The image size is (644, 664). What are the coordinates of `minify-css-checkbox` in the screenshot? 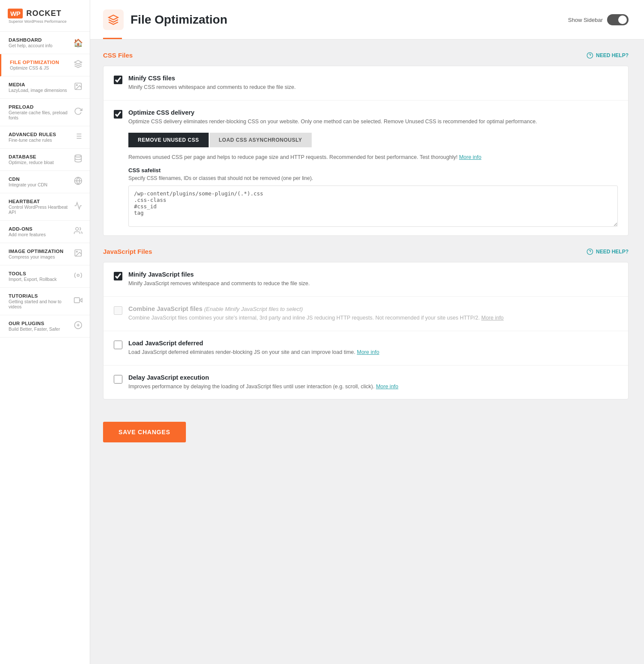 It's located at (118, 80).